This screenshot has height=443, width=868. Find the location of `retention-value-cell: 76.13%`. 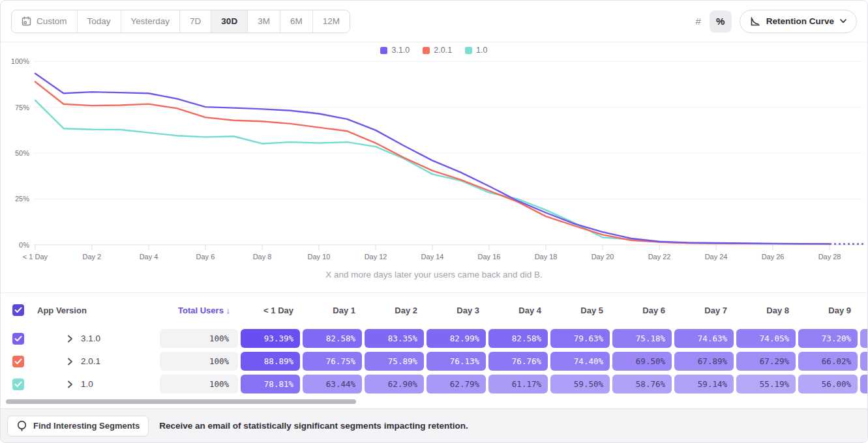

retention-value-cell: 76.13% is located at coordinates (456, 361).